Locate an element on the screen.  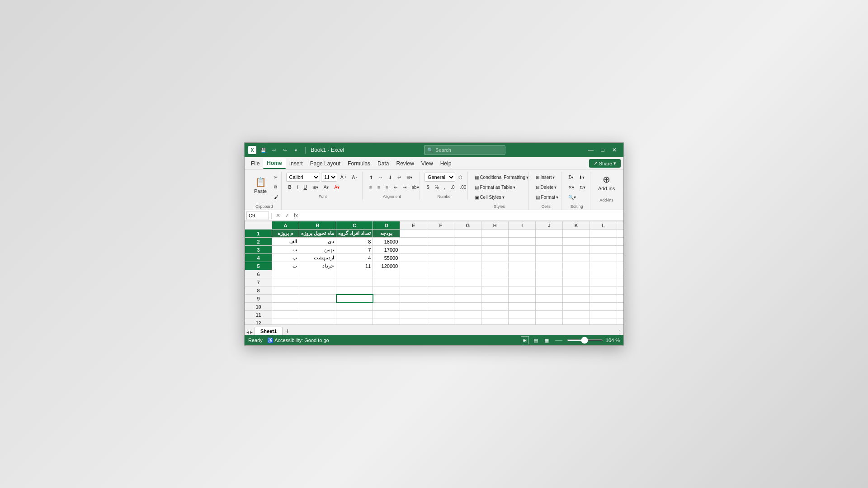
cell: م پروژه is located at coordinates (286, 234).